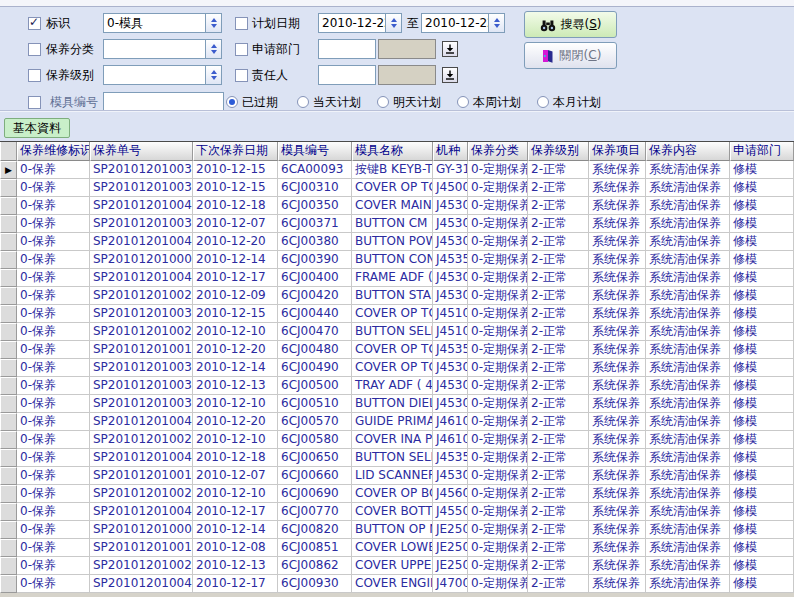 Image resolution: width=794 pixels, height=597 pixels. What do you see at coordinates (360, 23) in the screenshot?
I see `plan-date-from: 2010-12-22` at bounding box center [360, 23].